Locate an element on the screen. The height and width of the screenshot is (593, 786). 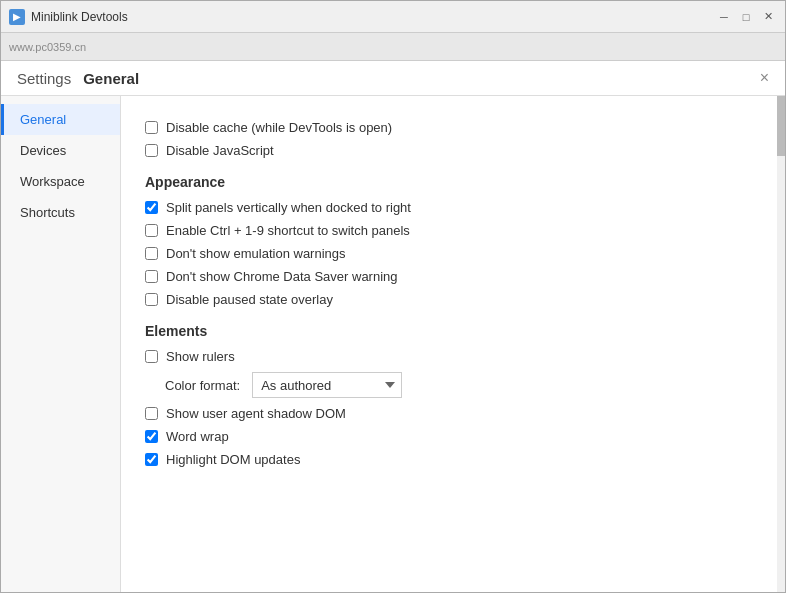
sidebar-item-shortcuts-label: Shortcuts is located at coordinates (48, 212).